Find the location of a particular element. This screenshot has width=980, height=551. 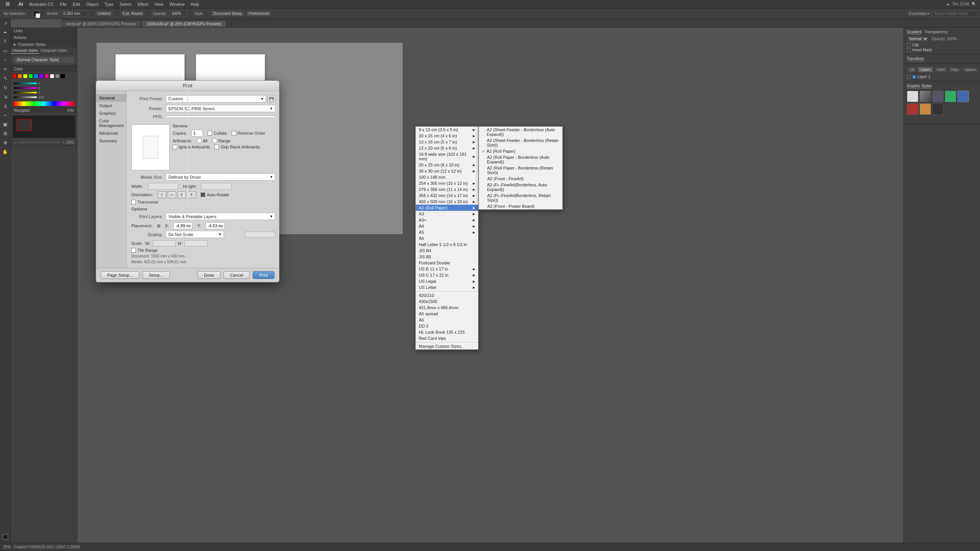

links-panel-header: Links is located at coordinates (44, 31).